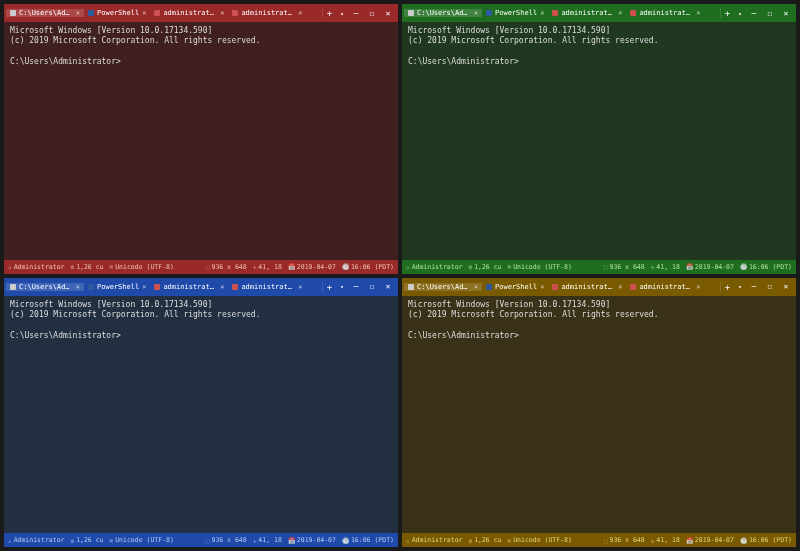  I want to click on cmd-icon, so click(13, 287).